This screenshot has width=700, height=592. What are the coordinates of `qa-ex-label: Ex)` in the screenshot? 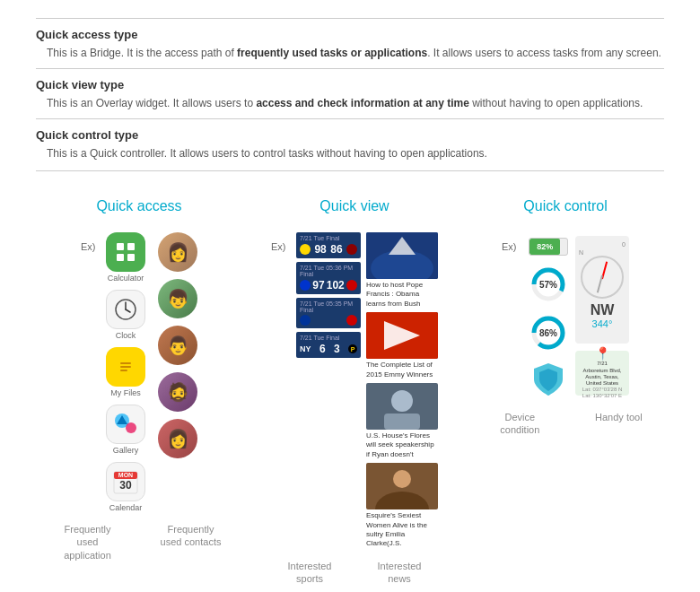 It's located at (91, 247).